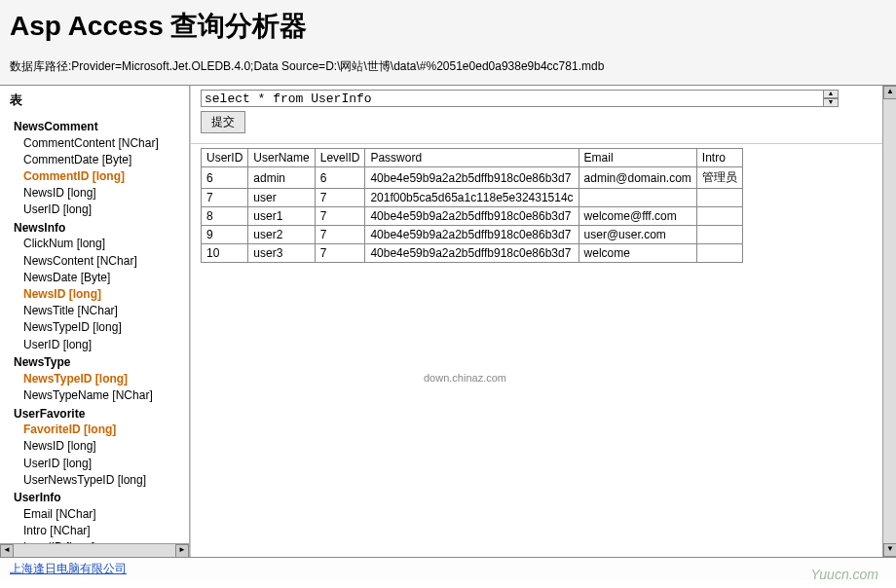  I want to click on cell: user1, so click(281, 216).